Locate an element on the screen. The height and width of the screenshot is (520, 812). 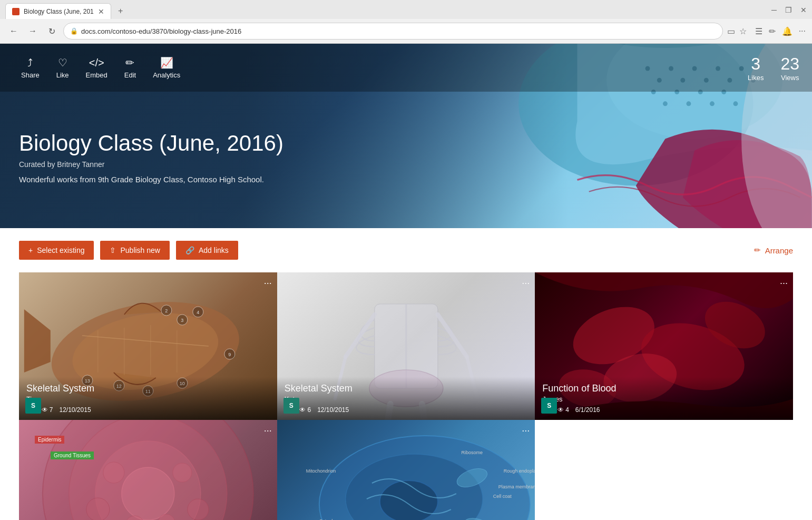
plus-icon: + is located at coordinates (31, 250).